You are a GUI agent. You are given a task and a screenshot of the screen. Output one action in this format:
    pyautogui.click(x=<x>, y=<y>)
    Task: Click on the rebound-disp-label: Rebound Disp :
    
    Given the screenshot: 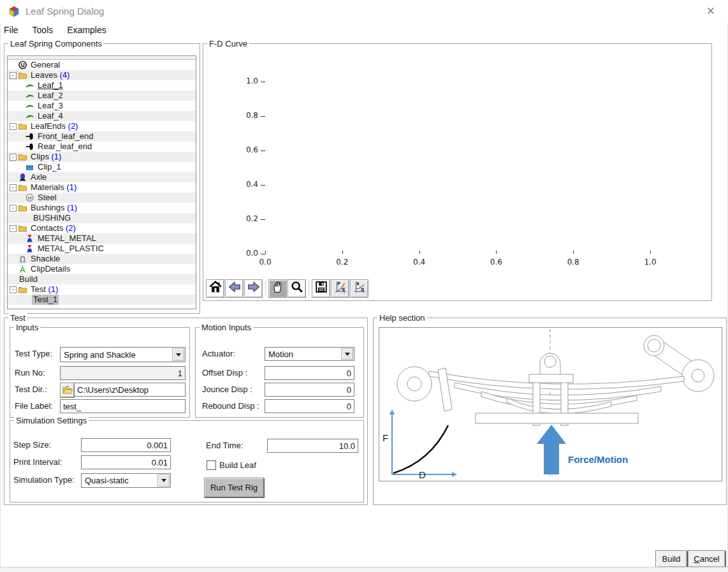 What is the action you would take?
    pyautogui.click(x=231, y=406)
    